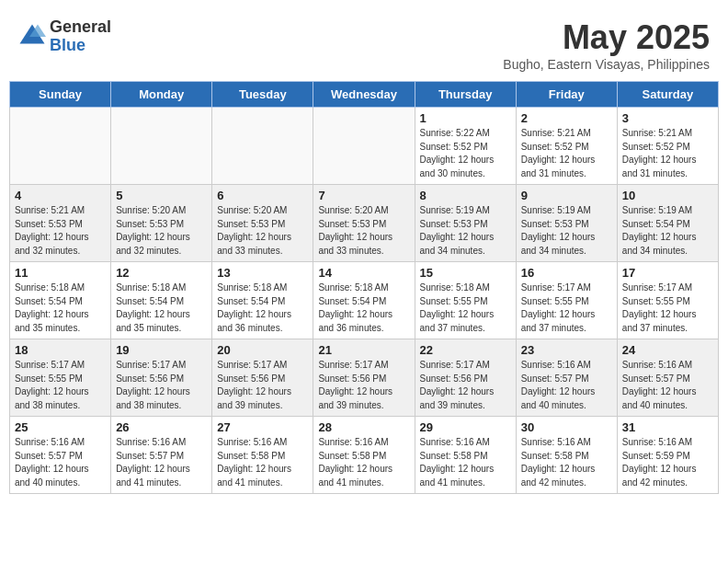 The height and width of the screenshot is (563, 728). Describe the element at coordinates (263, 350) in the screenshot. I see `day-number: 20` at that location.